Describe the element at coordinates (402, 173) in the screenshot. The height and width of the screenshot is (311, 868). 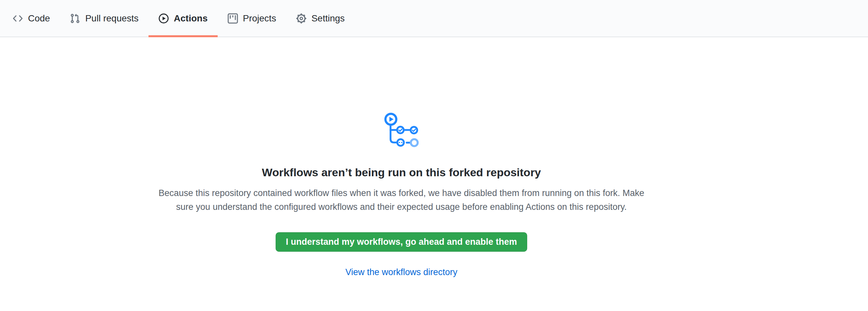
I see `page-title: Workflows aren’t being run on this forke…` at that location.